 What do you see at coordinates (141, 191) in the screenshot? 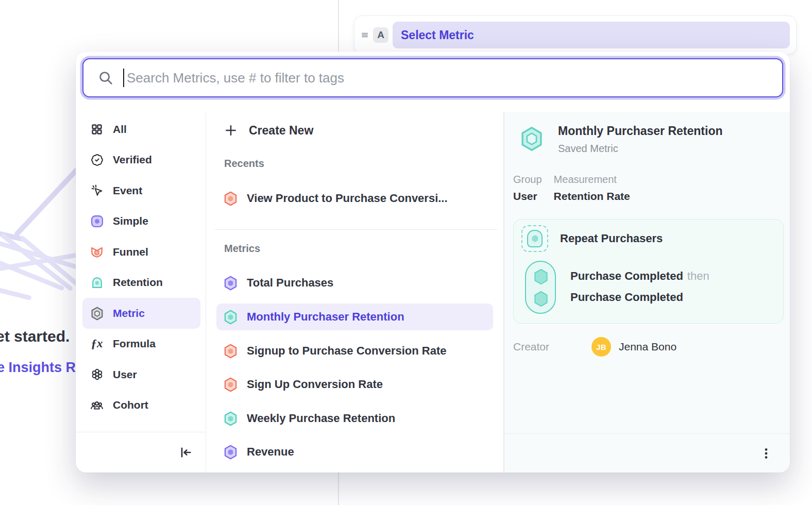
I see `sidebar-item-event: Event` at bounding box center [141, 191].